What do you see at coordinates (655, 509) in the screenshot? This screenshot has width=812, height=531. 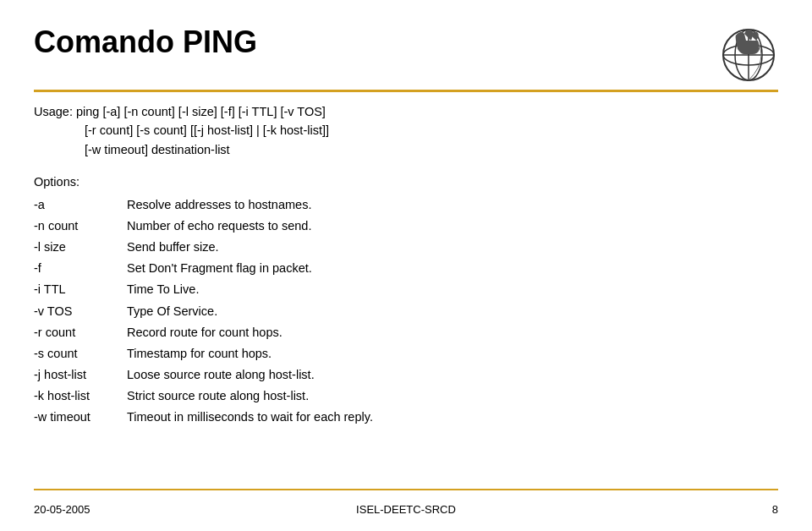 I see `footer-page: 8` at bounding box center [655, 509].